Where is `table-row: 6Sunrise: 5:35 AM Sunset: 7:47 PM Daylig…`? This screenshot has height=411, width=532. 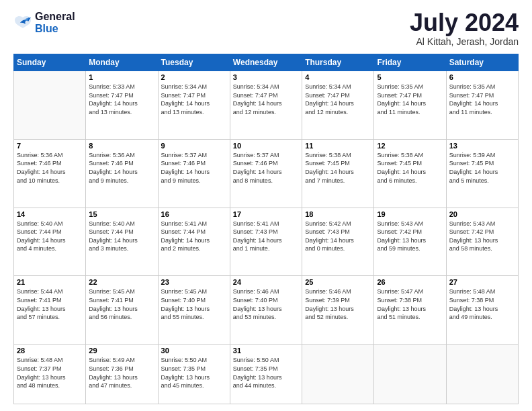
table-row: 6Sunrise: 5:35 AM Sunset: 7:47 PM Daylig… is located at coordinates (482, 105).